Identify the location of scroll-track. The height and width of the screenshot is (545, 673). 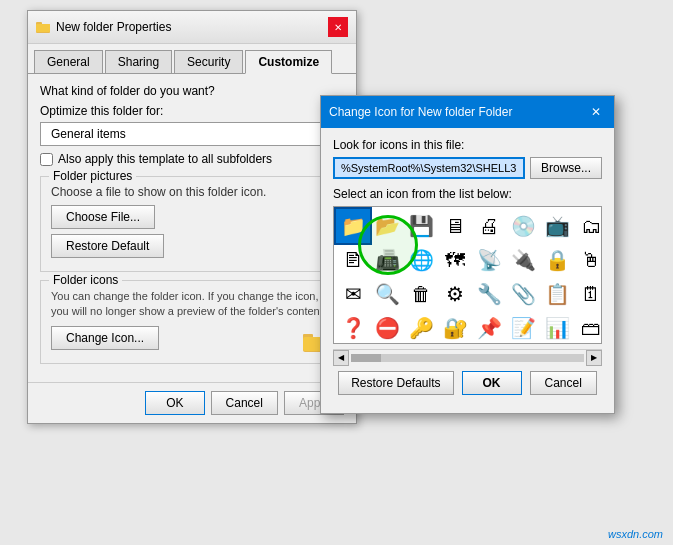
(468, 358).